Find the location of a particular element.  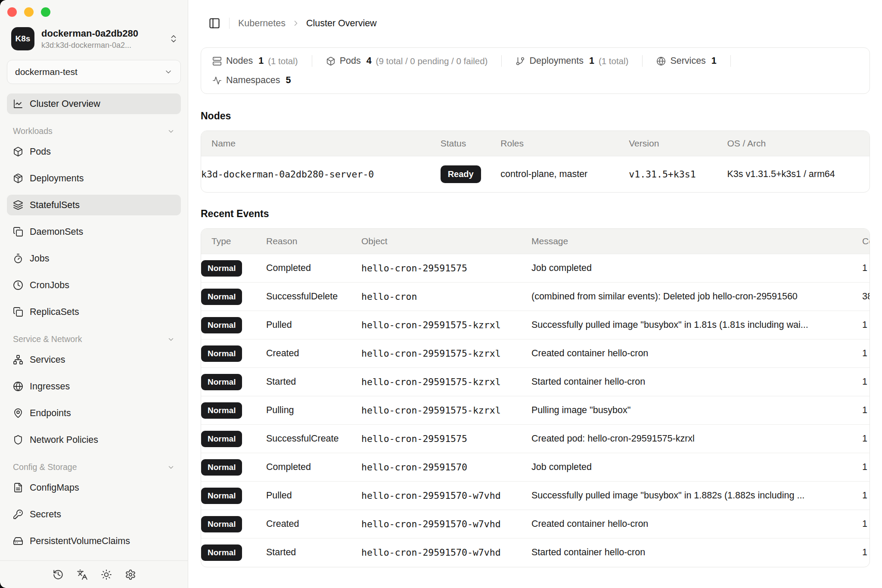

sidebar-item-persistentvolumeclaims: PersistentVolumeClaims is located at coordinates (94, 541).